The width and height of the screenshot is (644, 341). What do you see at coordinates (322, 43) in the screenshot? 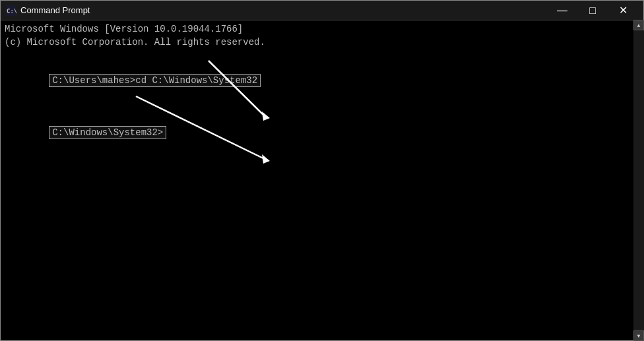
I see `terminal-line-copyright: (c) Microsoft Corporation. All rights re…` at bounding box center [322, 43].